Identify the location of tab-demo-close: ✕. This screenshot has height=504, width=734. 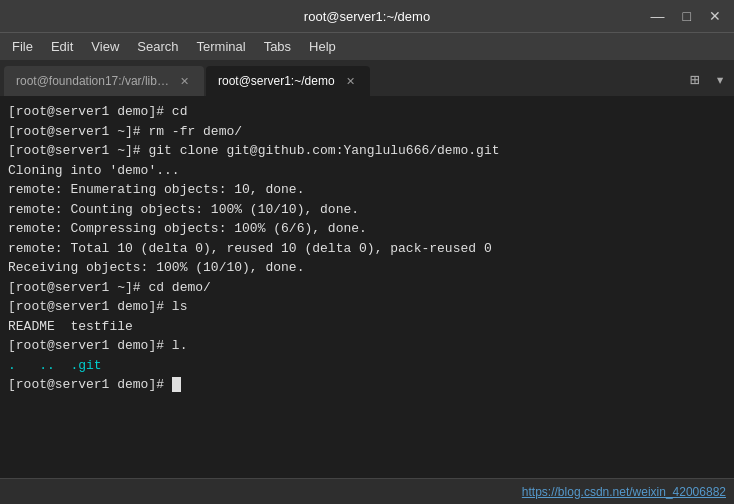
(350, 82).